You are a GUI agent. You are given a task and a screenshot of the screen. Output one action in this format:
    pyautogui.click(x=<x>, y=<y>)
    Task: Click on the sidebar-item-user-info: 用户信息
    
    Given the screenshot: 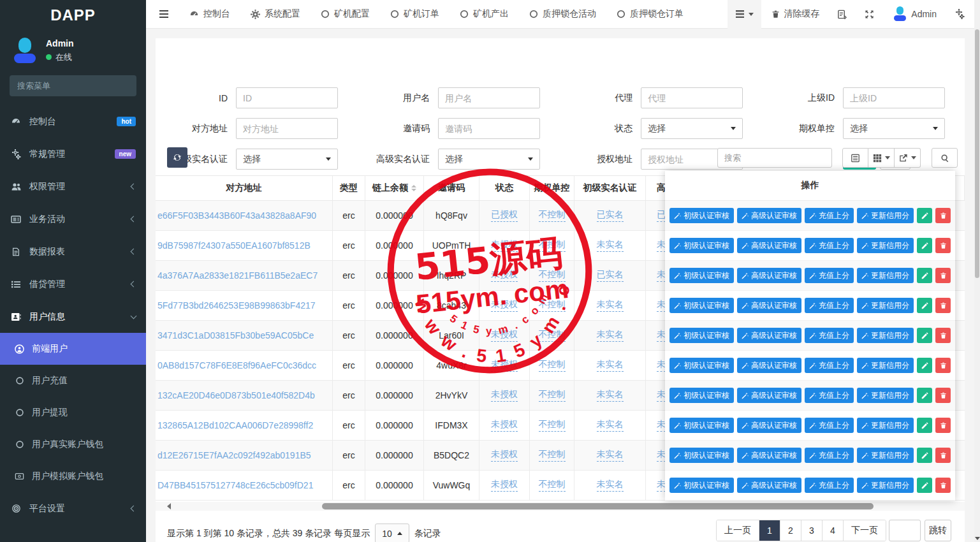 What is the action you would take?
    pyautogui.click(x=73, y=316)
    